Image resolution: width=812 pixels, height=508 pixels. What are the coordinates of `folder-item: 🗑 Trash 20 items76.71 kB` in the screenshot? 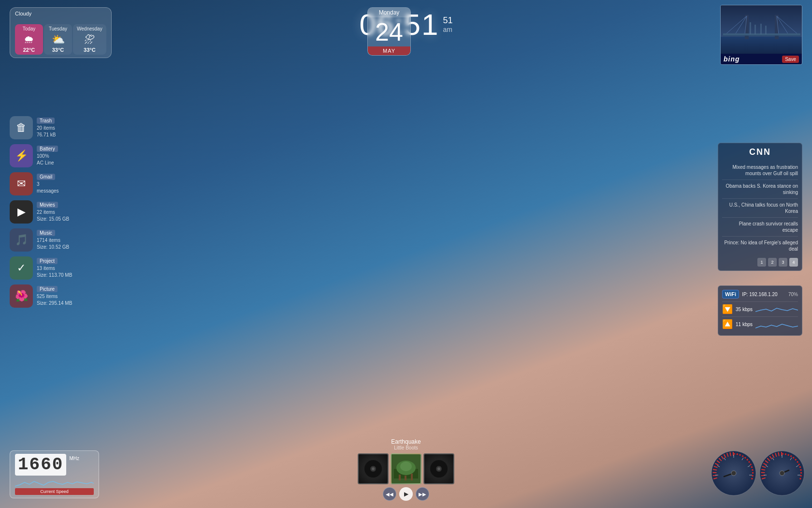 It's located at (41, 128).